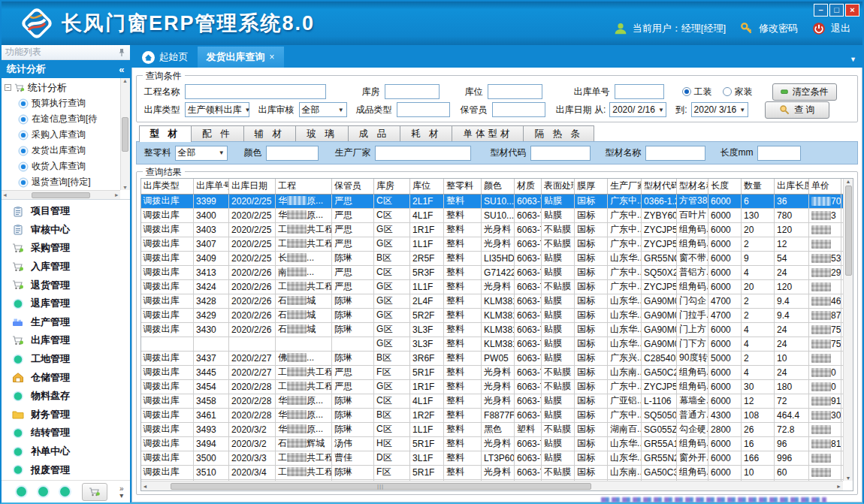  I want to click on material-tab: 耗 材, so click(426, 134).